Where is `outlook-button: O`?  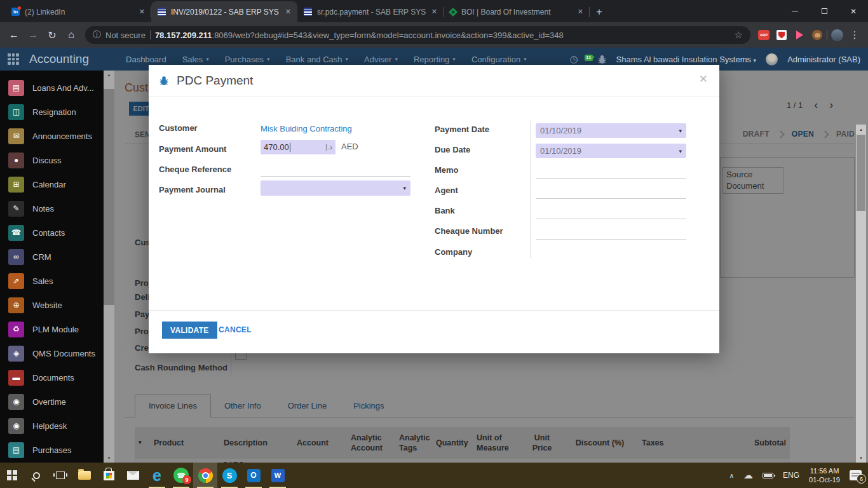
outlook-button: O is located at coordinates (254, 475).